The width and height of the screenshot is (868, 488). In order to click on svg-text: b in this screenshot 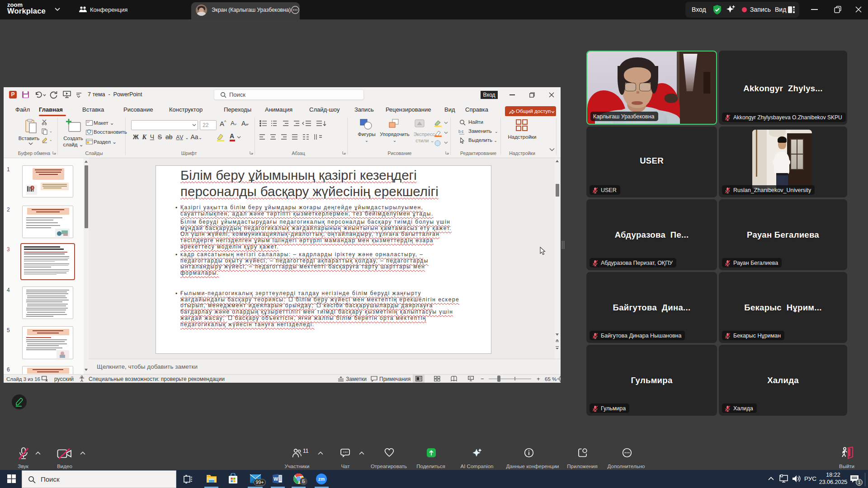, I will do `click(459, 131)`.